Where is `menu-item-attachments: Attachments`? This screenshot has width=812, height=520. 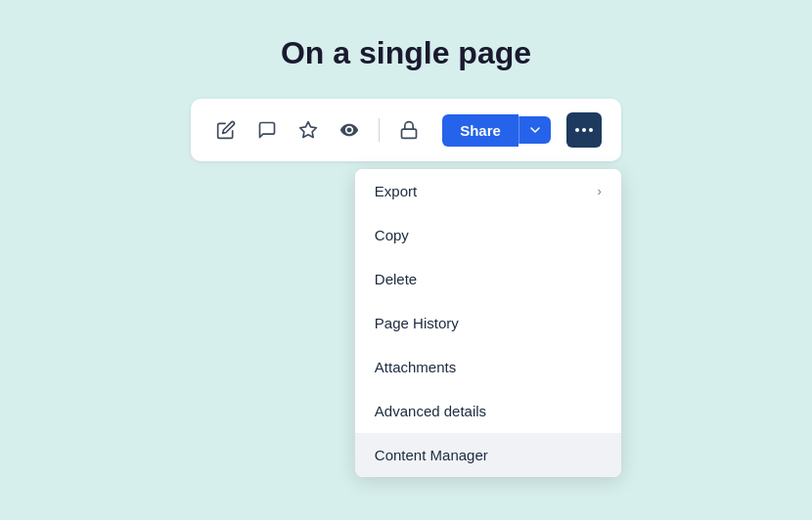 menu-item-attachments: Attachments is located at coordinates (488, 368).